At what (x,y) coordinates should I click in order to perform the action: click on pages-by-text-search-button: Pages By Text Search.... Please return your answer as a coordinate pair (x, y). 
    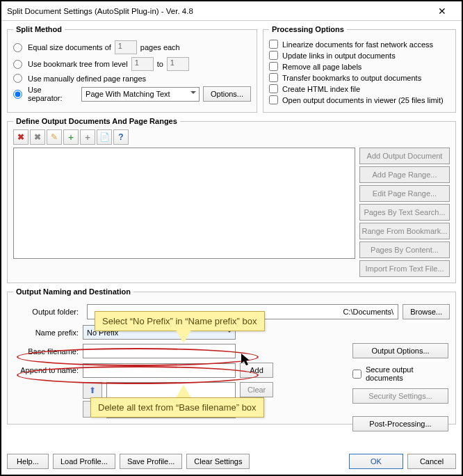
    Looking at the image, I should click on (405, 212).